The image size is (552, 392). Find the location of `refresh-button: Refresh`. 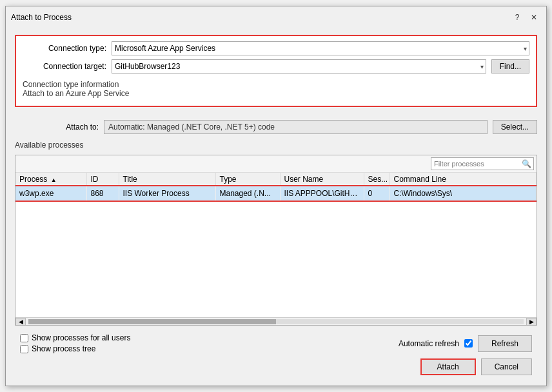

refresh-button: Refresh is located at coordinates (505, 344).